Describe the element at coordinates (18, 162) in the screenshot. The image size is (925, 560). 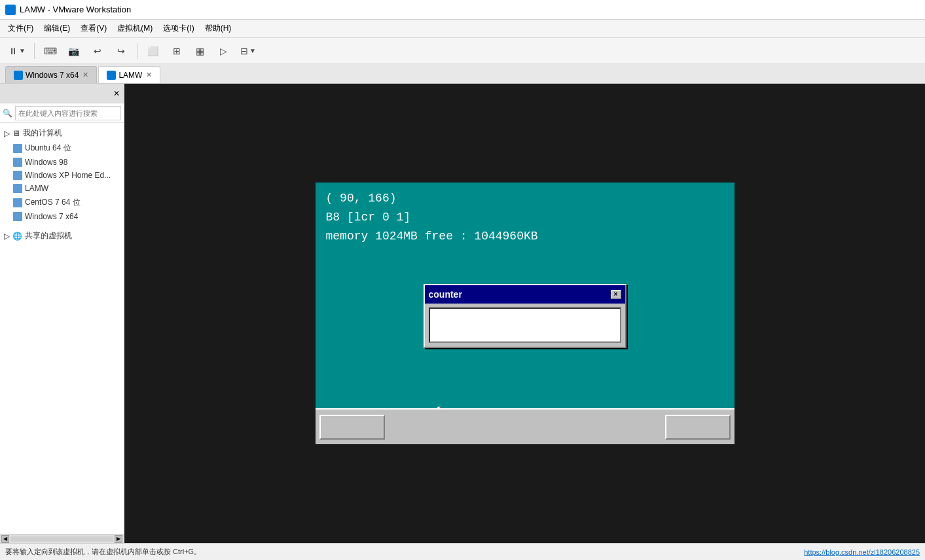
I see `vm-icon-win98` at that location.